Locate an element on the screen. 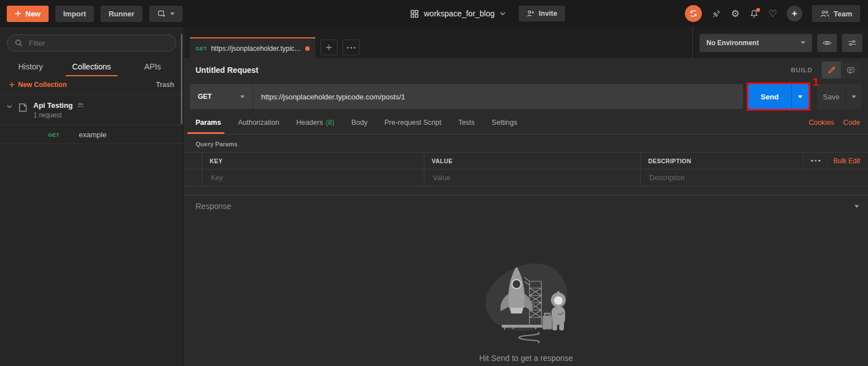 The width and height of the screenshot is (868, 366). sidebar-scrollbar is located at coordinates (182, 79).